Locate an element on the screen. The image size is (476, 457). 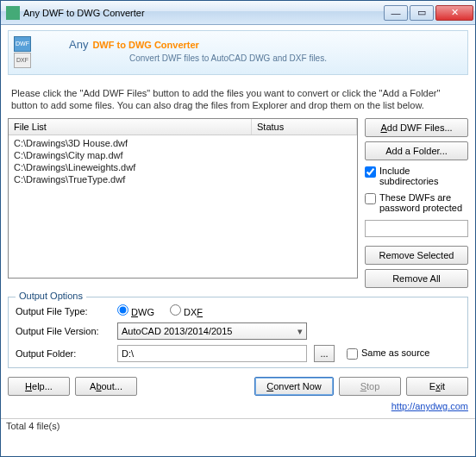
file-list-header: File List Status is located at coordinates (183, 128).